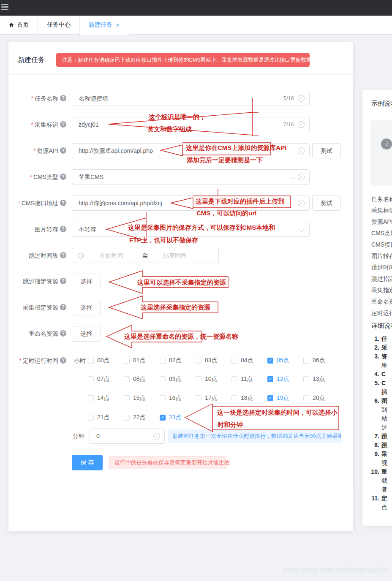  What do you see at coordinates (382, 104) in the screenshot?
I see `sidebar-title: 示例说明` at bounding box center [382, 104].